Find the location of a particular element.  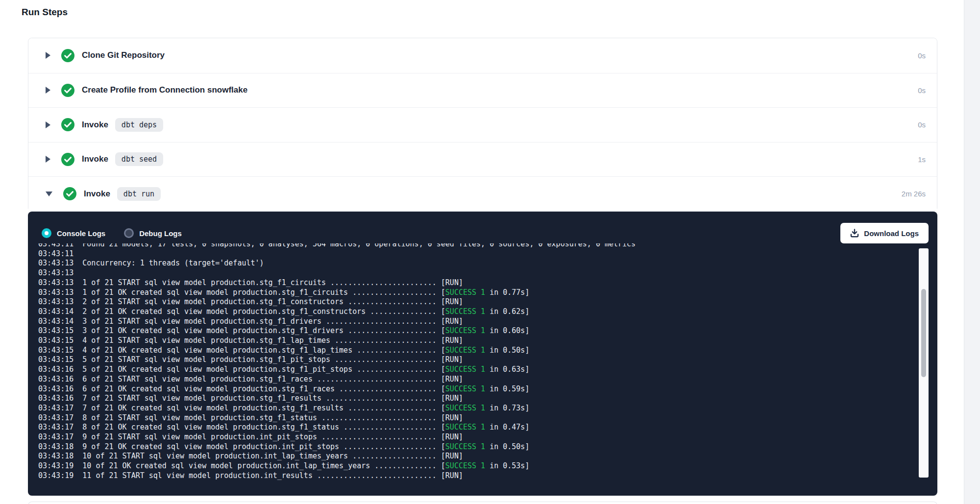

log-line: 03:43:13 1 of 21 OK created sql view mod… is located at coordinates (478, 293).